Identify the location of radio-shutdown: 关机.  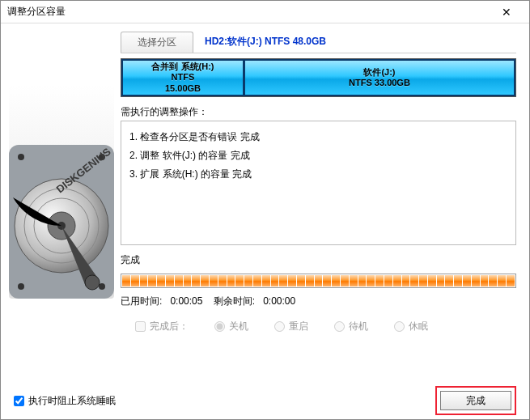
(231, 327).